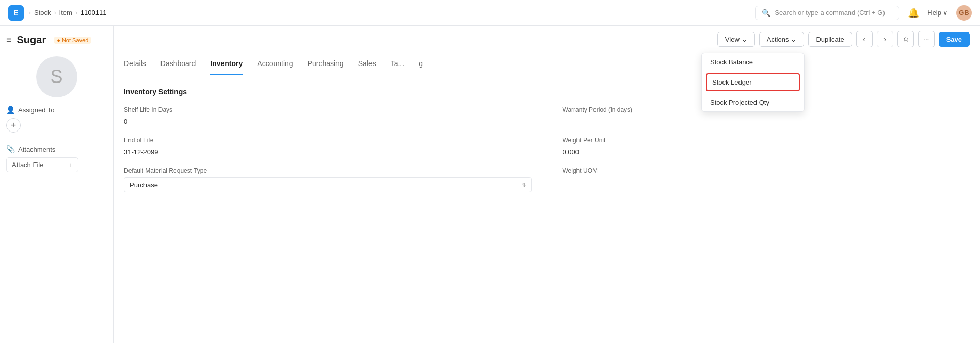  What do you see at coordinates (9, 40) in the screenshot?
I see `hamburger-icon: ≡` at bounding box center [9, 40].